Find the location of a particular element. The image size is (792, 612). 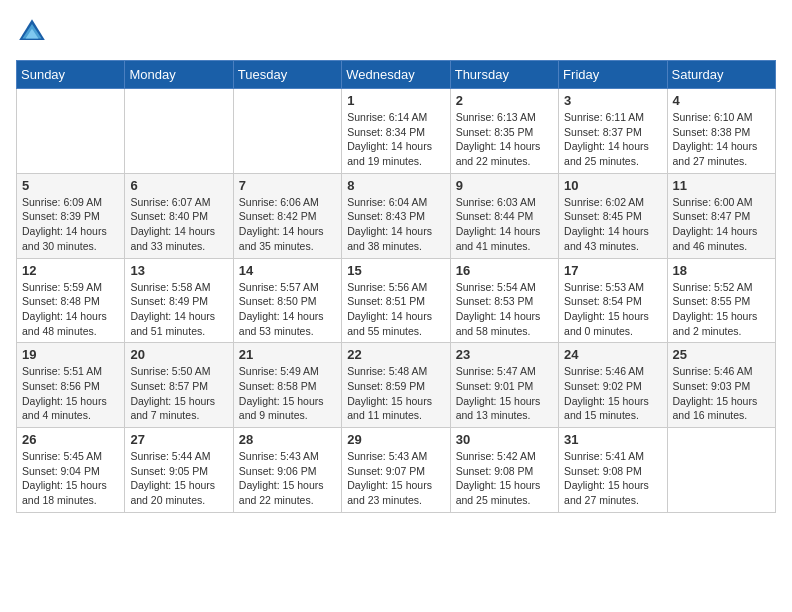

calendar-day-header: Sunday is located at coordinates (71, 75).